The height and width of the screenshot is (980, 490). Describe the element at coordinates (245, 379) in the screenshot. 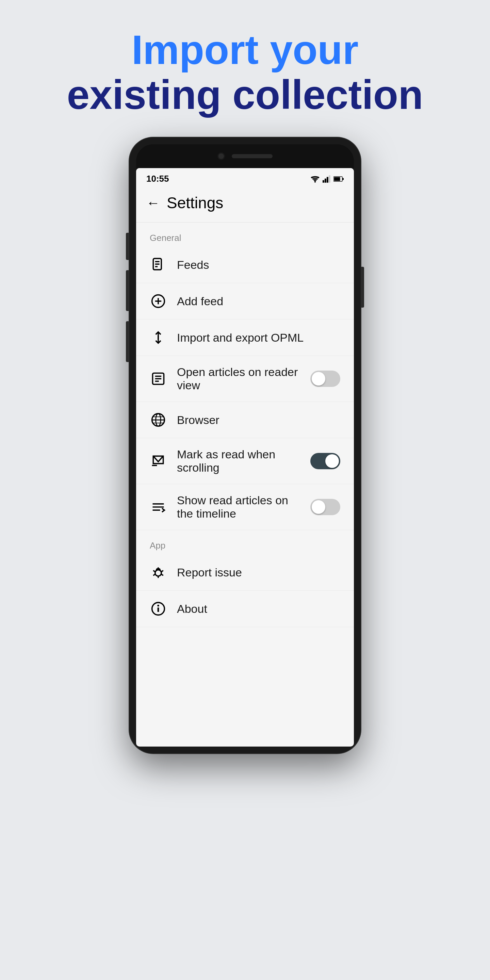

I see `settings-item-reader-view: Open articles on reader view` at that location.